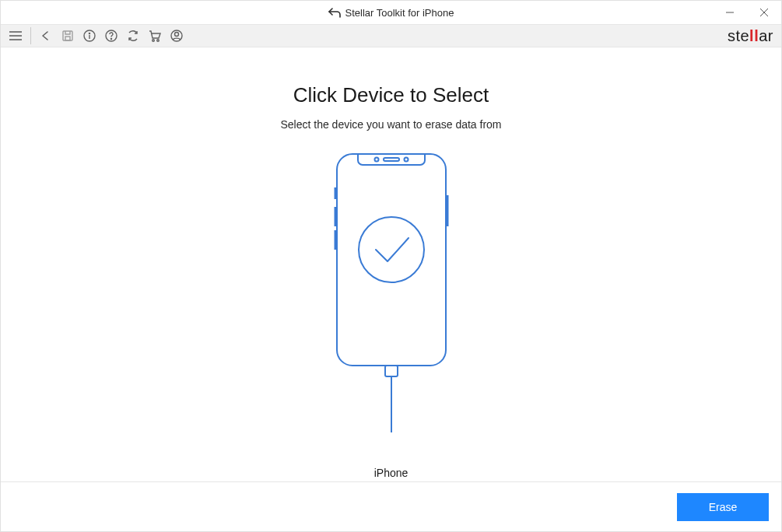 The image size is (782, 532). Describe the element at coordinates (391, 292) in the screenshot. I see `phone-icon` at that location.